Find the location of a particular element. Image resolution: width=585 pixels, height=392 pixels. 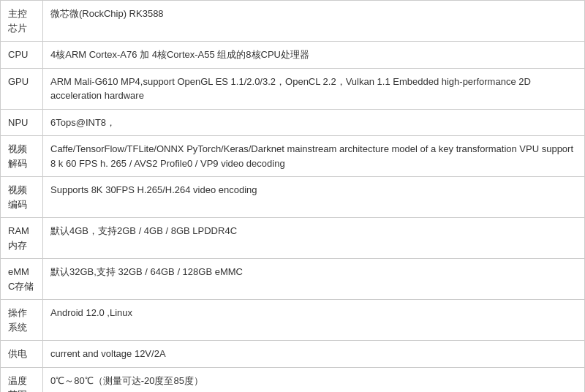

label-cell: 操作系统 is located at coordinates (22, 320).